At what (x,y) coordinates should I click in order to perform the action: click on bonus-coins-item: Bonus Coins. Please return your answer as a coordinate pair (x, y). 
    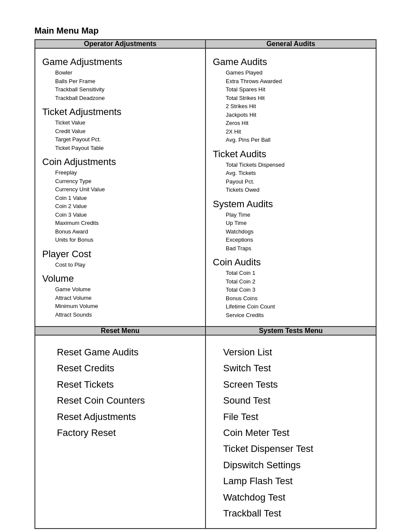
    Looking at the image, I should click on (297, 299).